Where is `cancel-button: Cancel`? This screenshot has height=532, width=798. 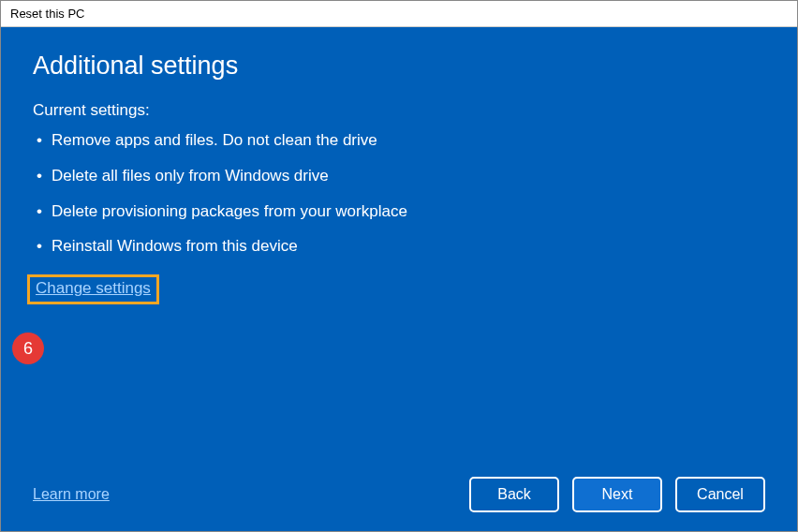
cancel-button: Cancel is located at coordinates (720, 495).